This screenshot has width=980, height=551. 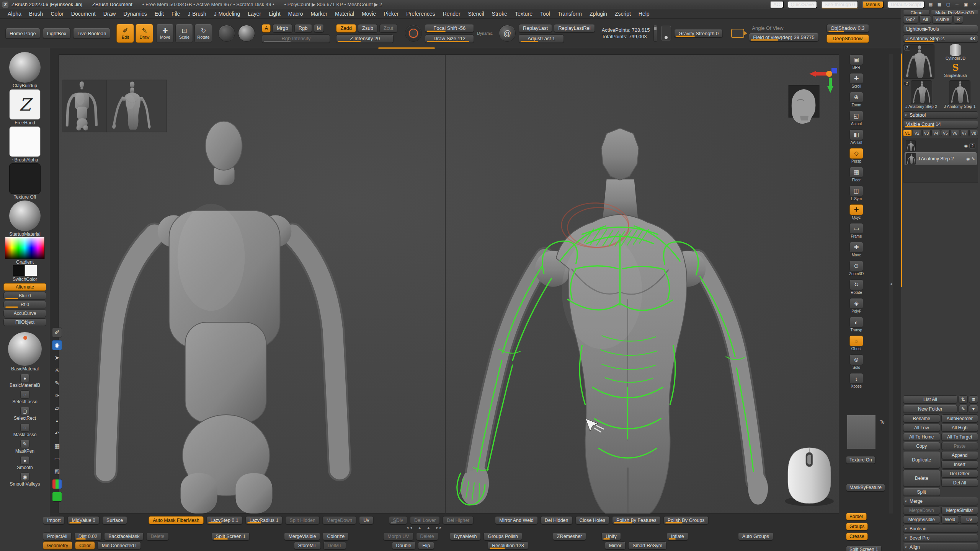 What do you see at coordinates (856, 99) in the screenshot?
I see `right-shelf-button: ⊕ Zoom` at bounding box center [856, 99].